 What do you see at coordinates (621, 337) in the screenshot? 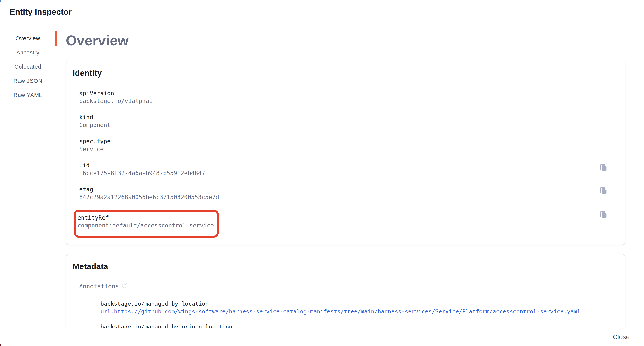
I see `close-button: Close` at bounding box center [621, 337].